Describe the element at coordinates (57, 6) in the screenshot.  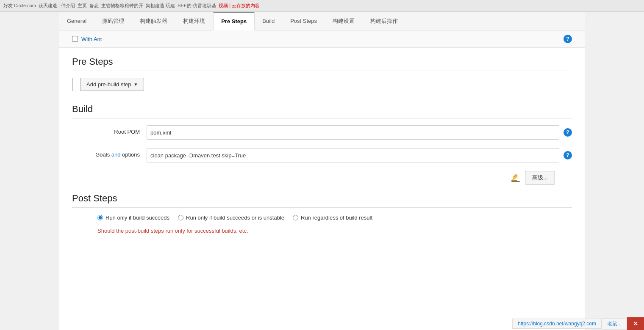
I see `browser-tab-2: 获天建造 | 仲介绍` at that location.